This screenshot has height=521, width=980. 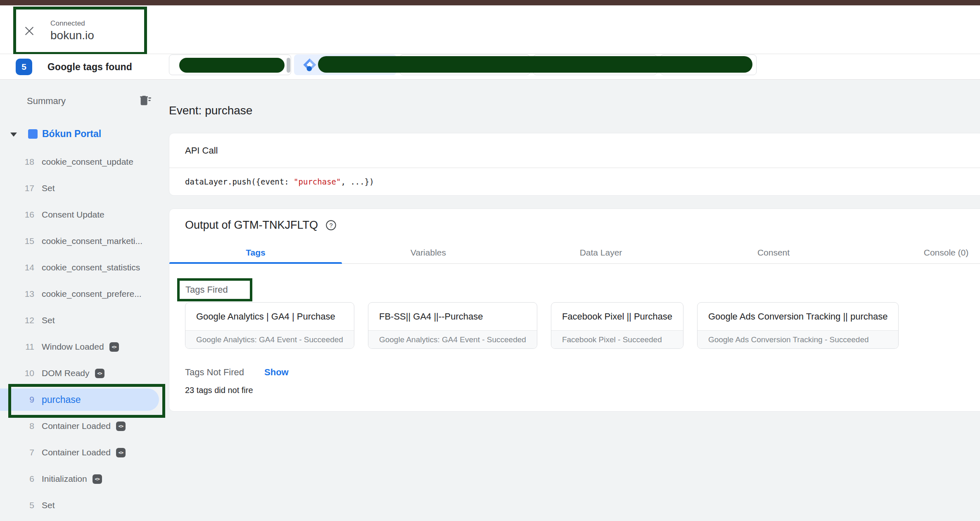 What do you see at coordinates (17, 373) in the screenshot?
I see `event-number: 10` at bounding box center [17, 373].